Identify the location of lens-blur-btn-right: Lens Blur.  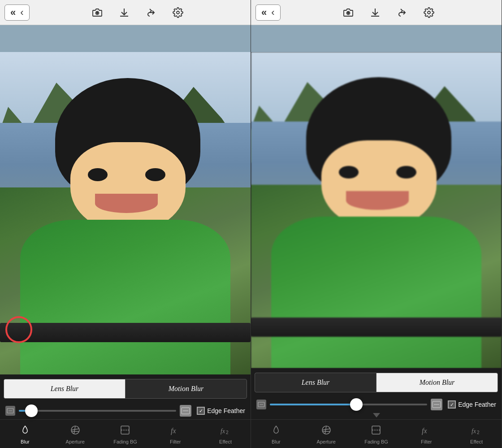
(316, 383).